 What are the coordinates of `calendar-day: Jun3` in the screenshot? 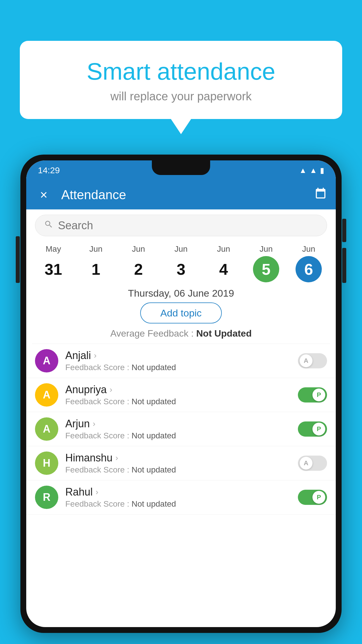 It's located at (181, 263).